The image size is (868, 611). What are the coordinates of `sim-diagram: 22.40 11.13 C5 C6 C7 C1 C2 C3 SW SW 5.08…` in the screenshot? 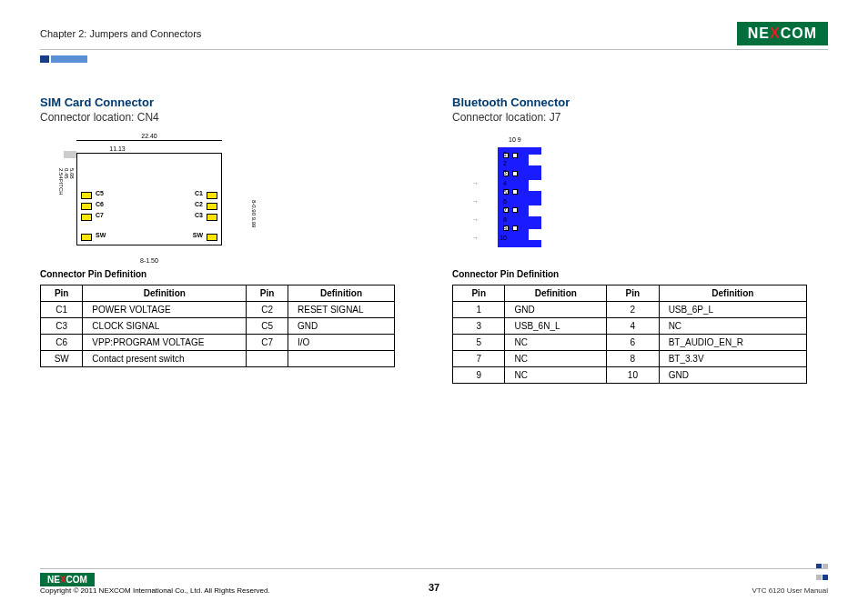 It's located at (149, 195).